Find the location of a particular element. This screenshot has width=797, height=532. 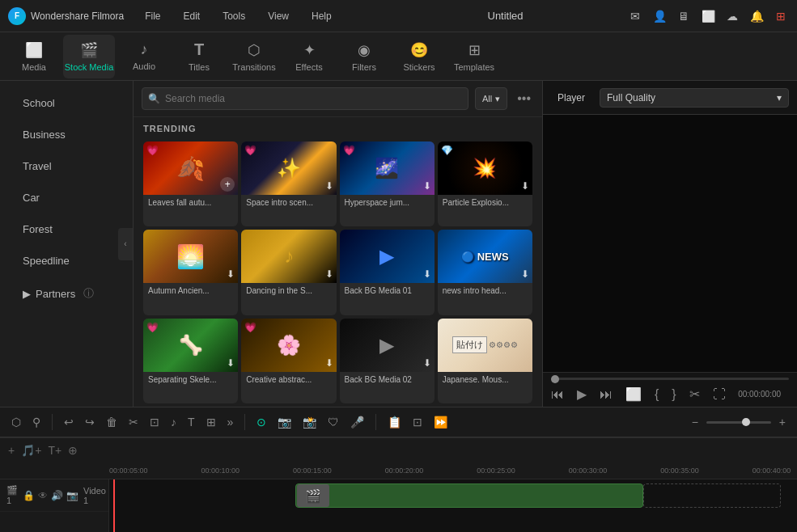

menu-edit: Edit is located at coordinates (193, 16).